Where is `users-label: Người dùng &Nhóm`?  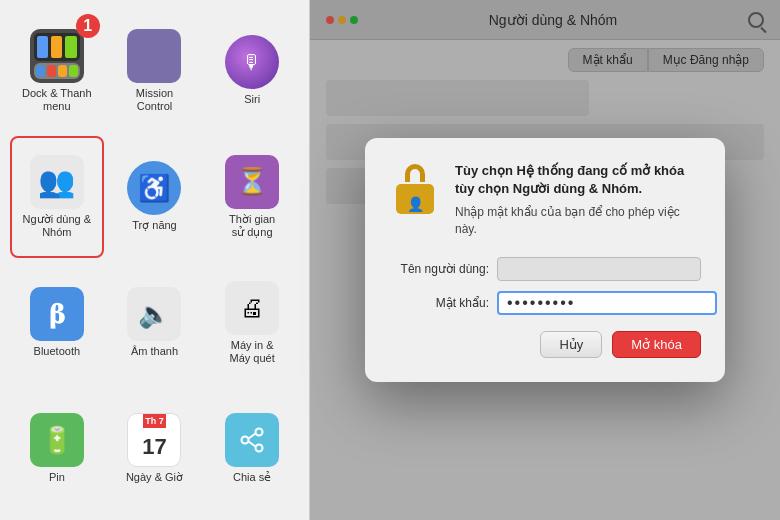 users-label: Người dùng &Nhóm is located at coordinates (57, 226).